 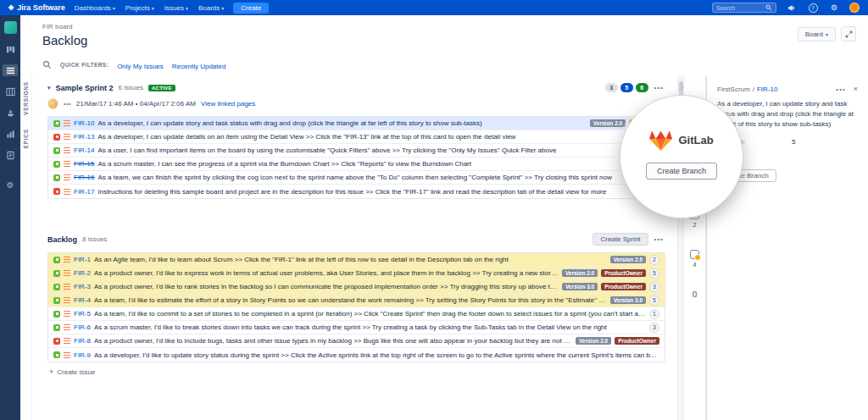 What do you see at coordinates (744, 8) in the screenshot?
I see `search-input: Search` at bounding box center [744, 8].